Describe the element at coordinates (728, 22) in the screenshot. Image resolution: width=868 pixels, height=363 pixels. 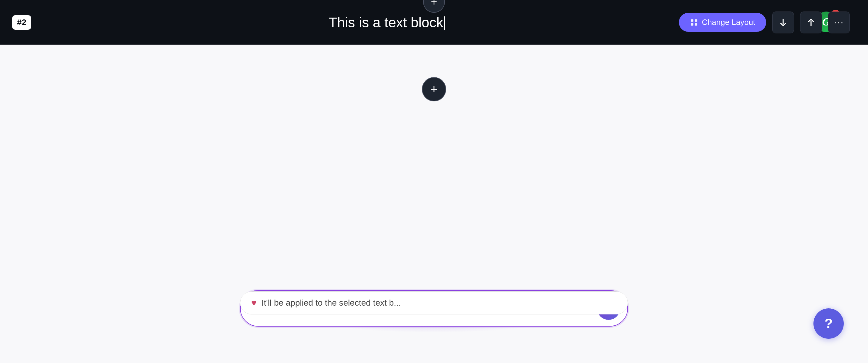
I see `change-layout-label: Change Layout` at that location.